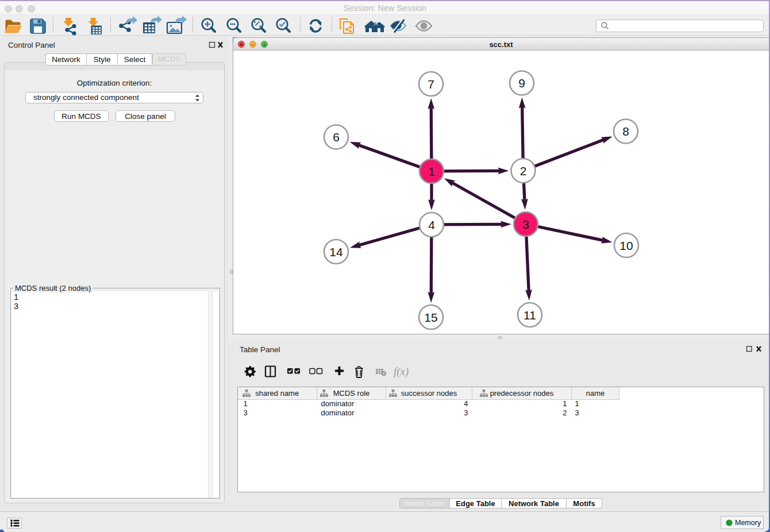 The width and height of the screenshot is (770, 532). Describe the element at coordinates (522, 83) in the screenshot. I see `svg-text: 9` at that location.